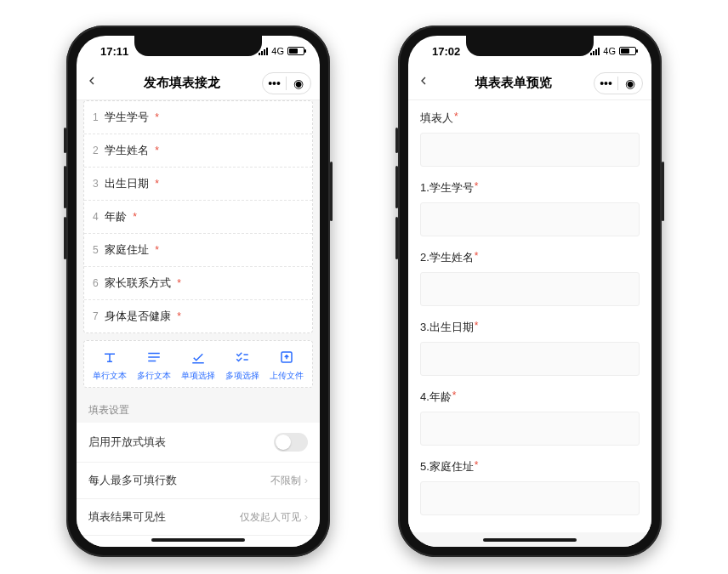 The width and height of the screenshot is (728, 574). Describe the element at coordinates (99, 217) in the screenshot. I see `field-index: 4` at that location.